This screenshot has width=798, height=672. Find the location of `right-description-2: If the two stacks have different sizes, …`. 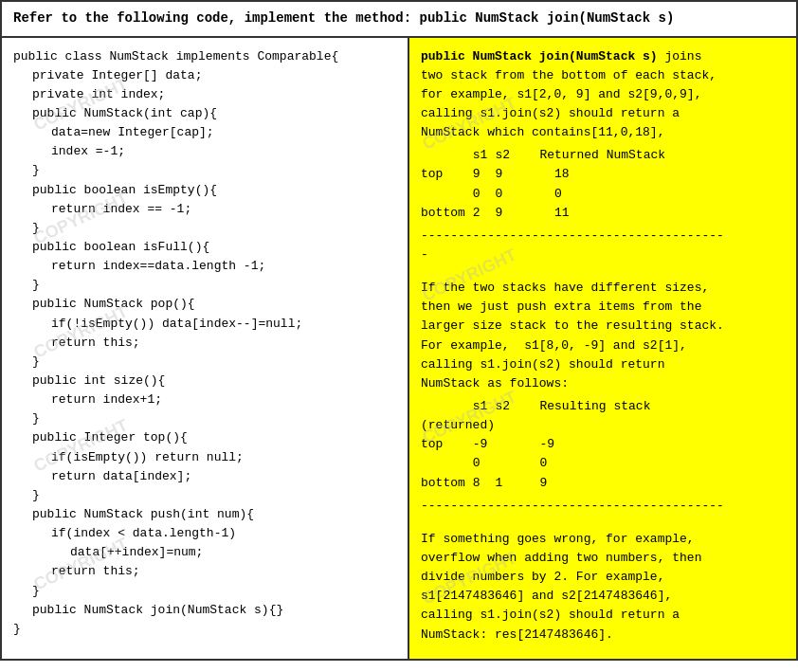

right-description-2: If the two stacks have different sizes, … is located at coordinates (603, 336).